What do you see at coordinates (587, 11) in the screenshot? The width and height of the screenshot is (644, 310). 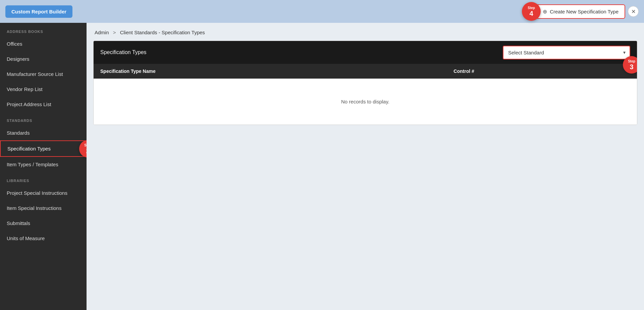 I see `top-bar-right: Step 4 ⊕ Create New Specification Type ✕` at bounding box center [587, 11].